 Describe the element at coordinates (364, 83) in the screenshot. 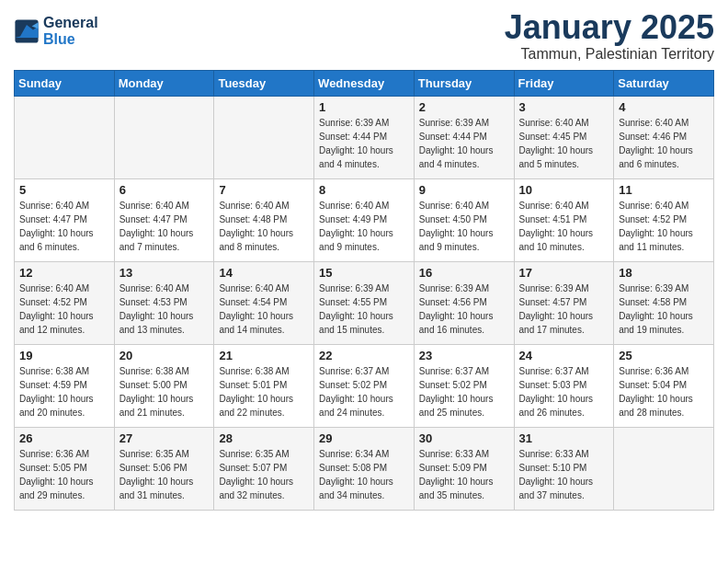

I see `calendar-header: SundayMondayTuesdayWednesdayThursdayFrid…` at that location.